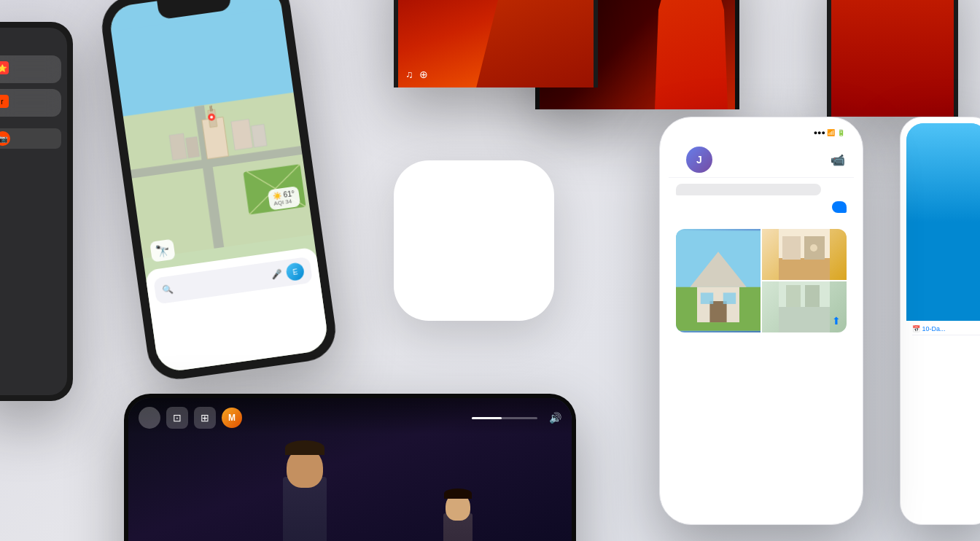 This screenshot has height=541, width=980. What do you see at coordinates (350, 416) in the screenshot?
I see `video-controls: ⊡ ⊞ M 🔊` at bounding box center [350, 416].